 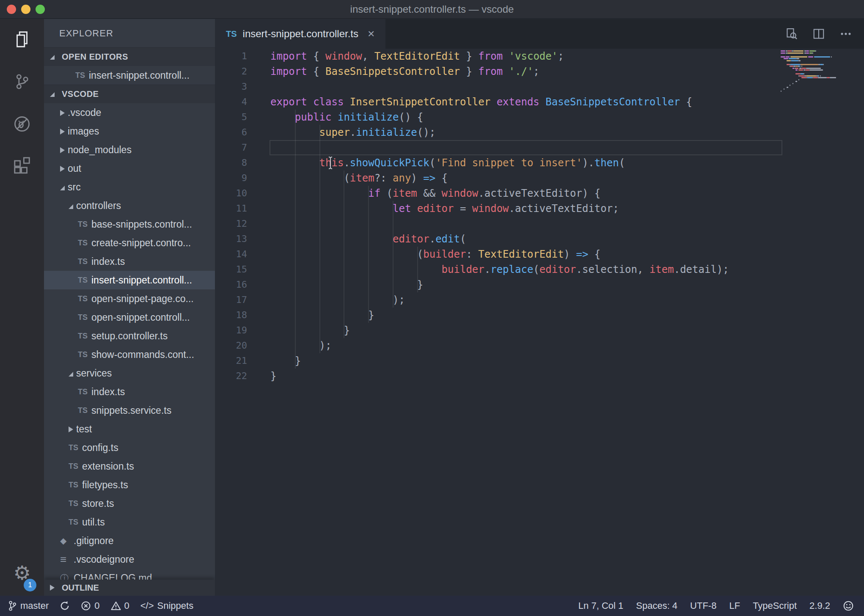 I want to click on code-line: 15 builder.replace(editor.selection, ite…, so click(x=539, y=270).